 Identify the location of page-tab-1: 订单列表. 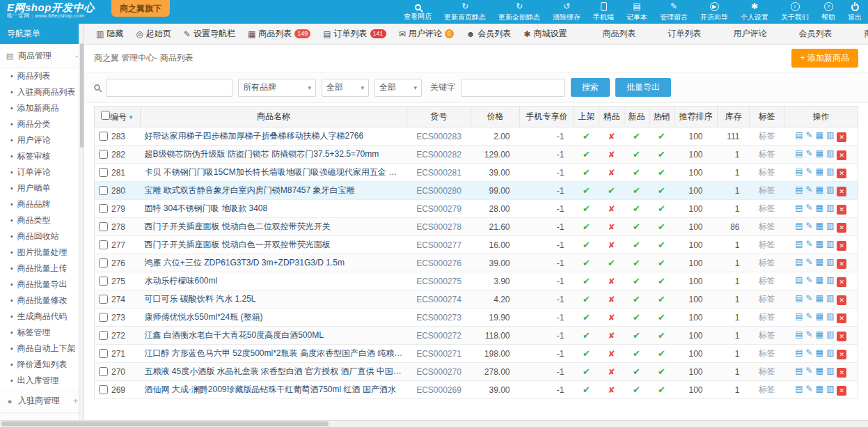
(684, 33).